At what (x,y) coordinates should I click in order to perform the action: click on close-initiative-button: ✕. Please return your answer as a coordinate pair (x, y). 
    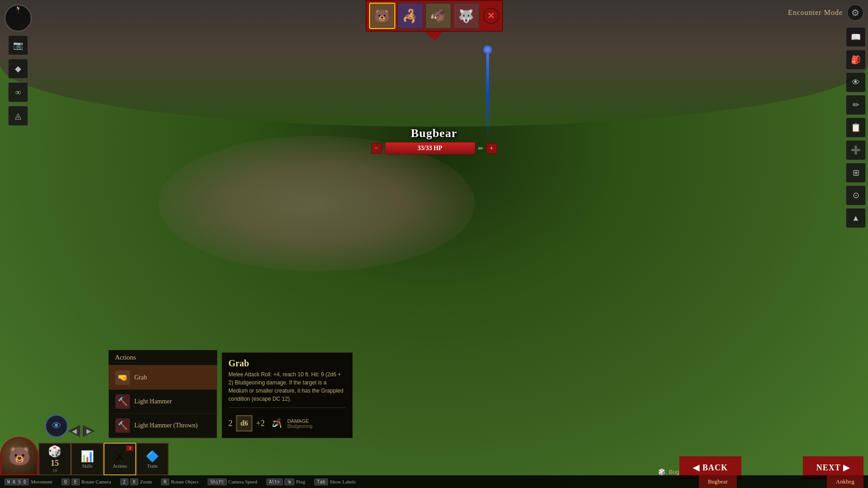
    Looking at the image, I should click on (491, 16).